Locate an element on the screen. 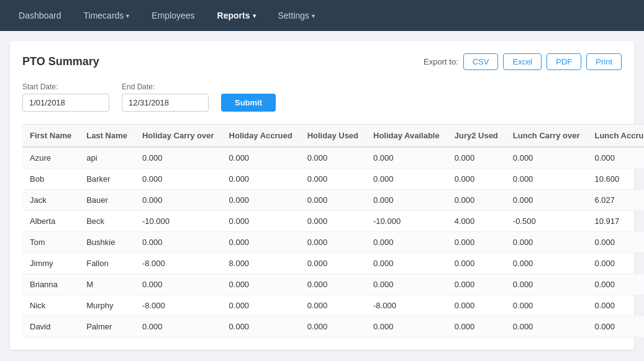 The image size is (644, 361). last-name-cell: M is located at coordinates (107, 285).